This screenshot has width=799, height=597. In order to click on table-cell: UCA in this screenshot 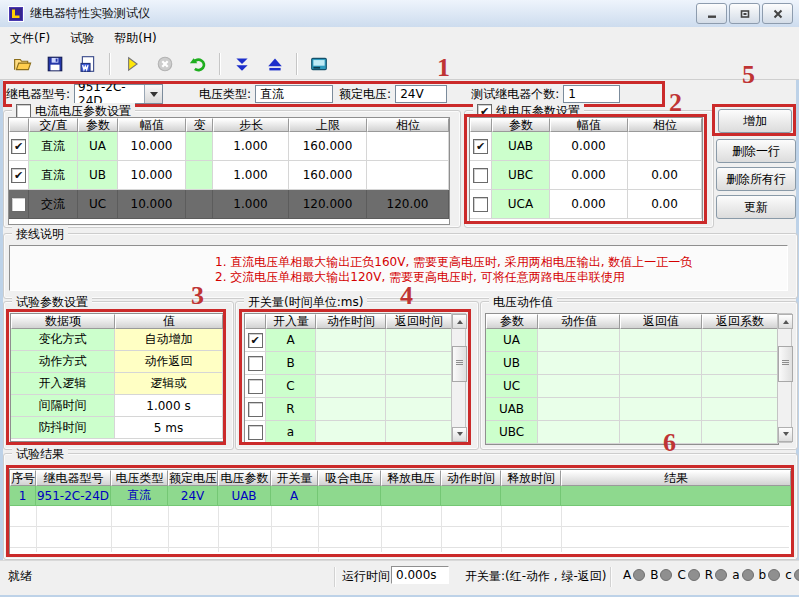, I will do `click(521, 204)`.